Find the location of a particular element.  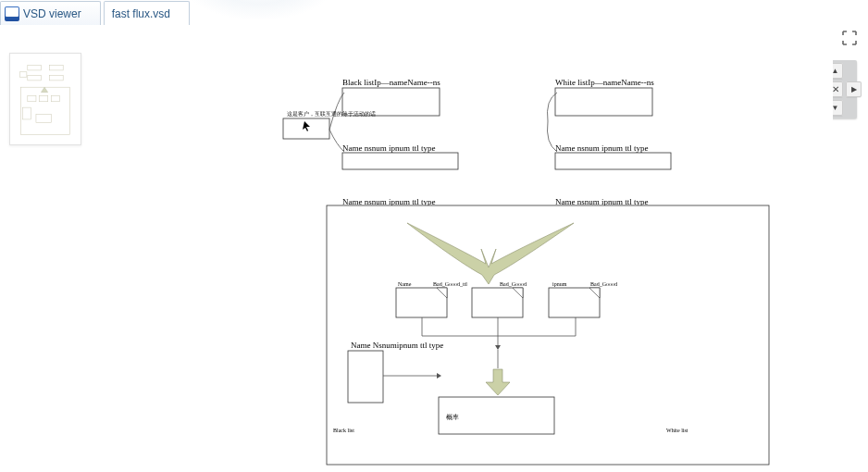

fullscreen-button is located at coordinates (849, 38).